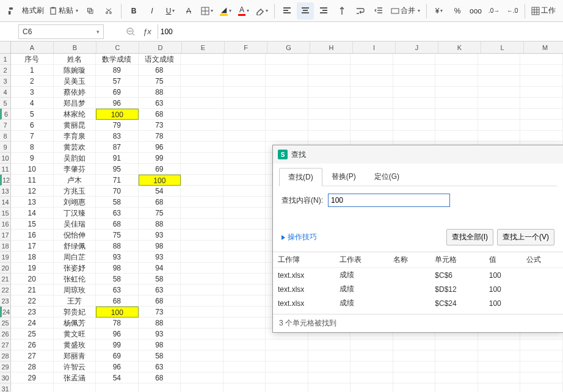 The width and height of the screenshot is (563, 392). What do you see at coordinates (5, 59) in the screenshot?
I see `row-header: 1` at bounding box center [5, 59].